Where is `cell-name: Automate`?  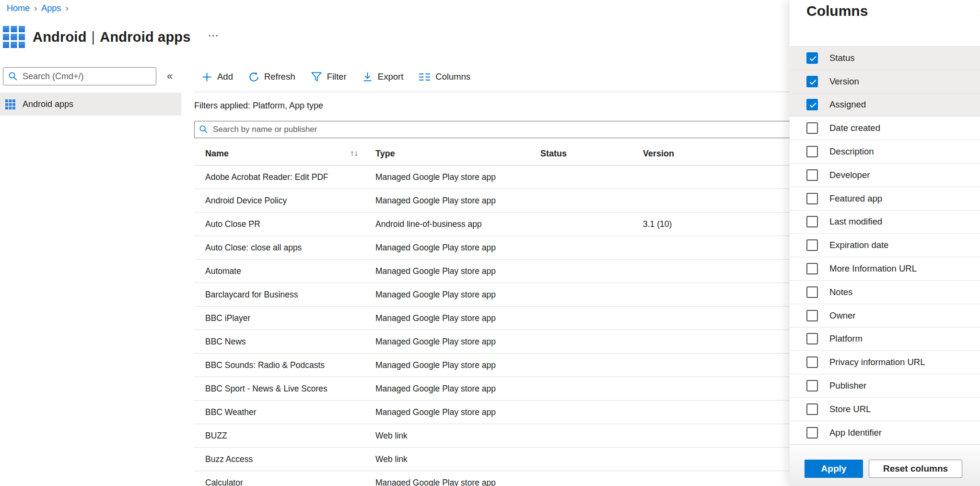
cell-name: Automate is located at coordinates (291, 272).